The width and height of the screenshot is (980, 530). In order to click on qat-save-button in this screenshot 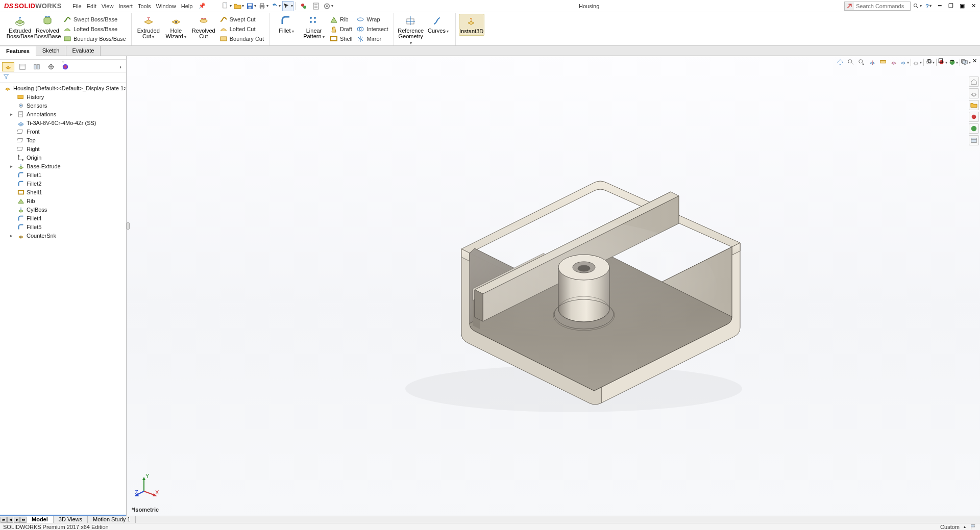, I will do `click(251, 6)`.